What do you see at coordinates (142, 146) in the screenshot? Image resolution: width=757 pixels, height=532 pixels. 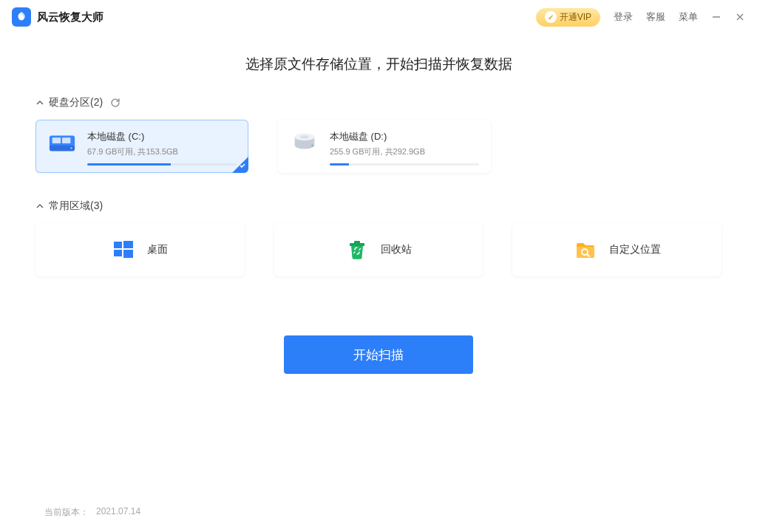 I see `partition-card-c: 本地磁盘 (C:) 67.9 GB可用, 共153.5GB` at bounding box center [142, 146].